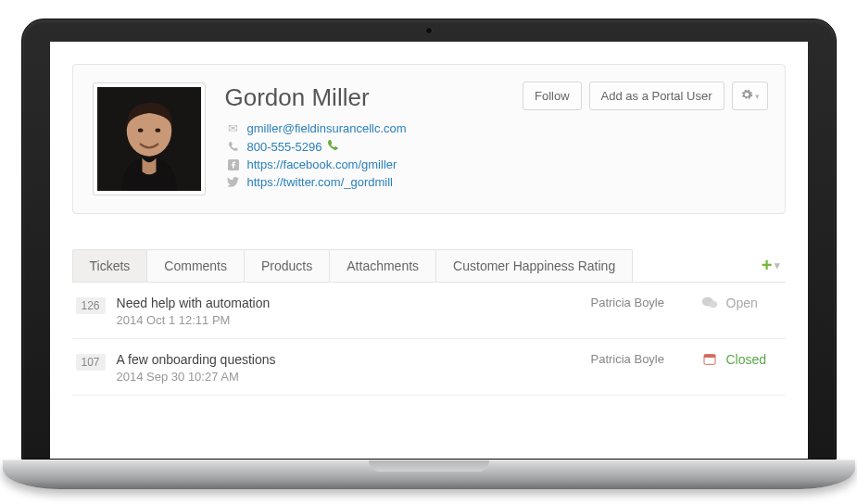  I want to click on phone-icon, so click(233, 146).